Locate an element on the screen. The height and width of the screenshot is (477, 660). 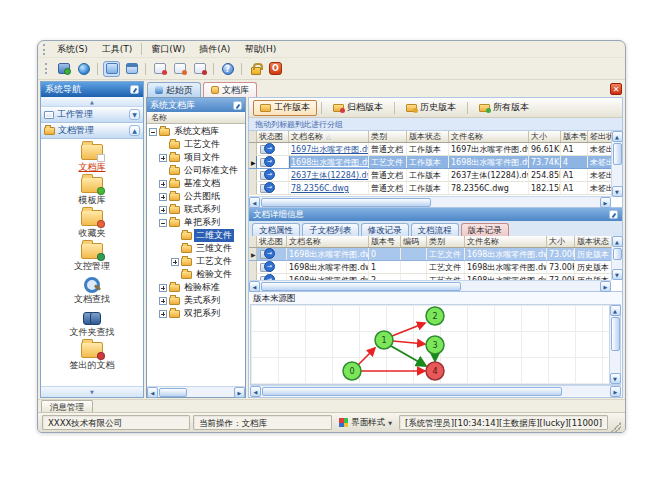
doc-cancel-icon is located at coordinates (200, 69).